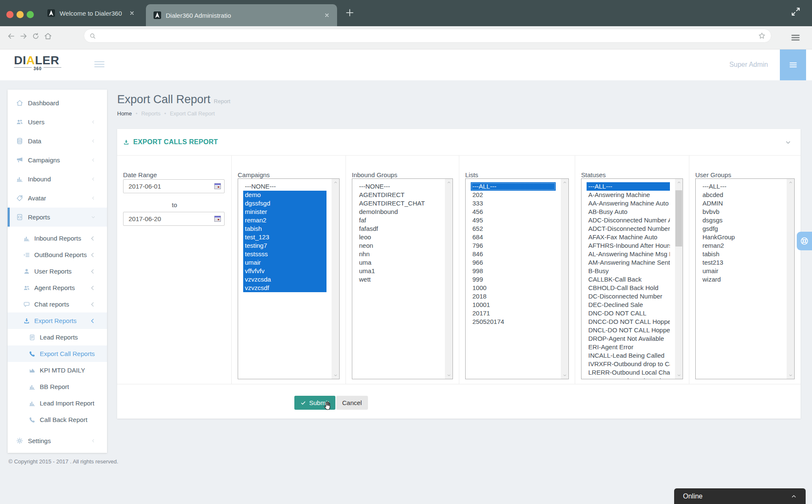  What do you see at coordinates (796, 38) in the screenshot?
I see `browser-menu-icon` at bounding box center [796, 38].